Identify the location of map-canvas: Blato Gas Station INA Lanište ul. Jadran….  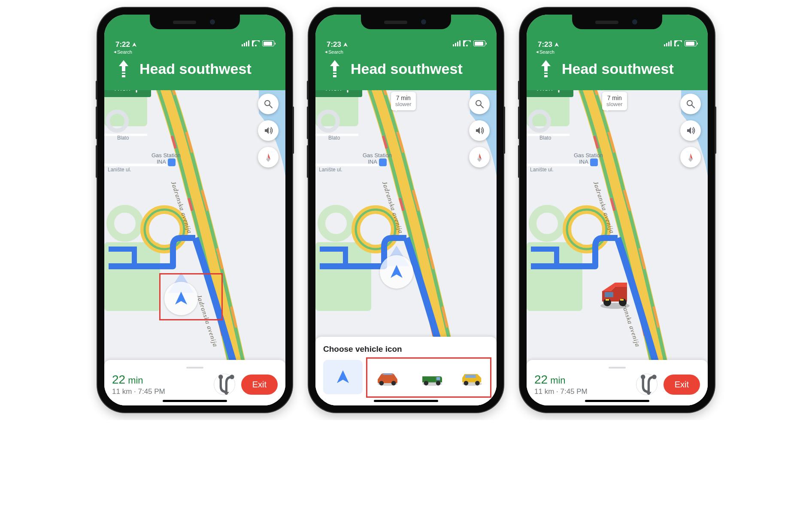
(195, 242).